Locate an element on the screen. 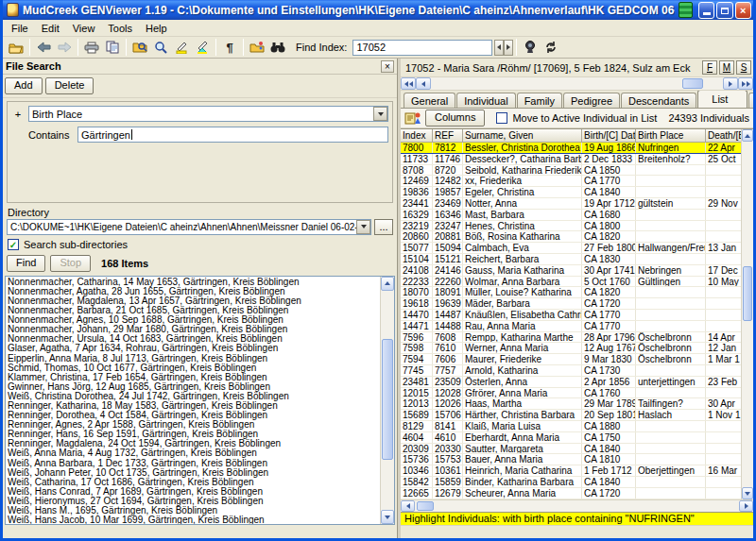 Image resolution: width=756 pixels, height=541 pixels. relation-button: F is located at coordinates (710, 68).